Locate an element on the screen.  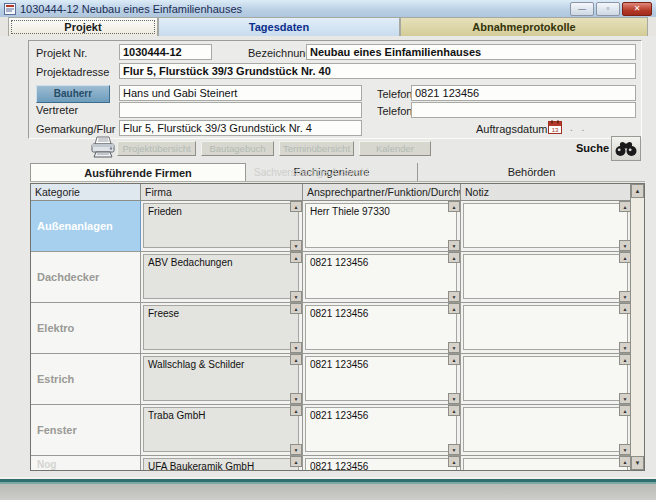
tab-projekt: Projekt is located at coordinates (83, 26).